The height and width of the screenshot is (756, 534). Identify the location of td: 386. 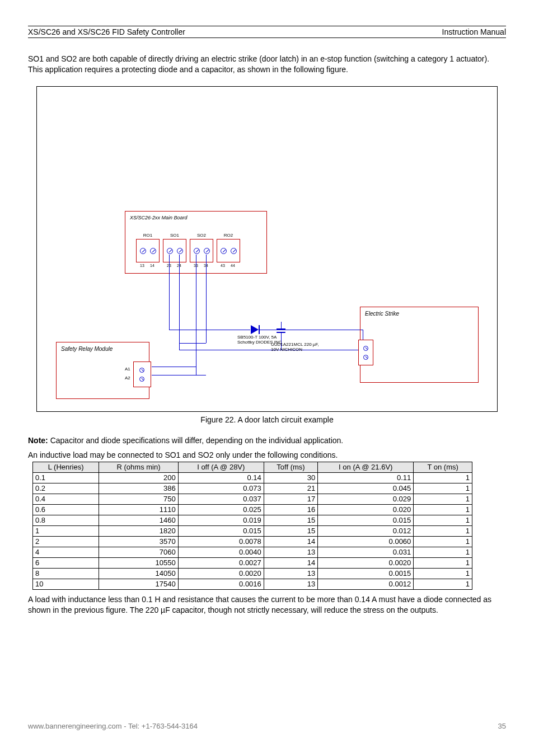
(139, 488).